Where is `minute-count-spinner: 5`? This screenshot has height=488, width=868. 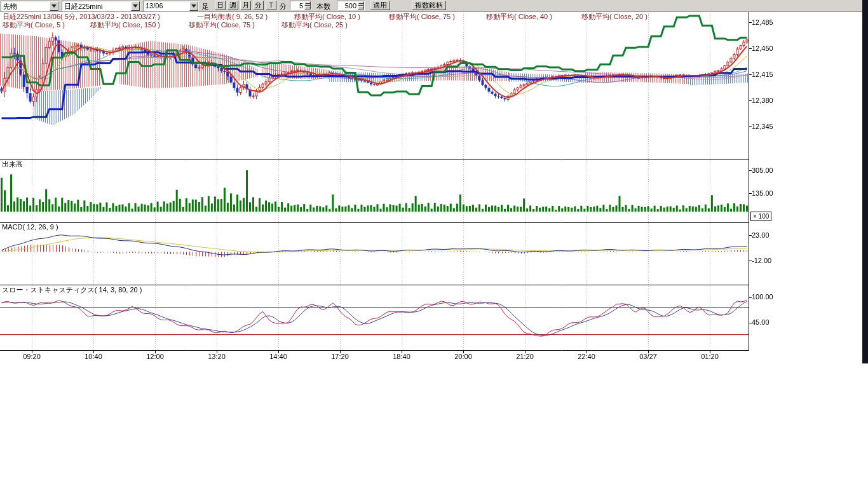
minute-count-spinner: 5 is located at coordinates (301, 5).